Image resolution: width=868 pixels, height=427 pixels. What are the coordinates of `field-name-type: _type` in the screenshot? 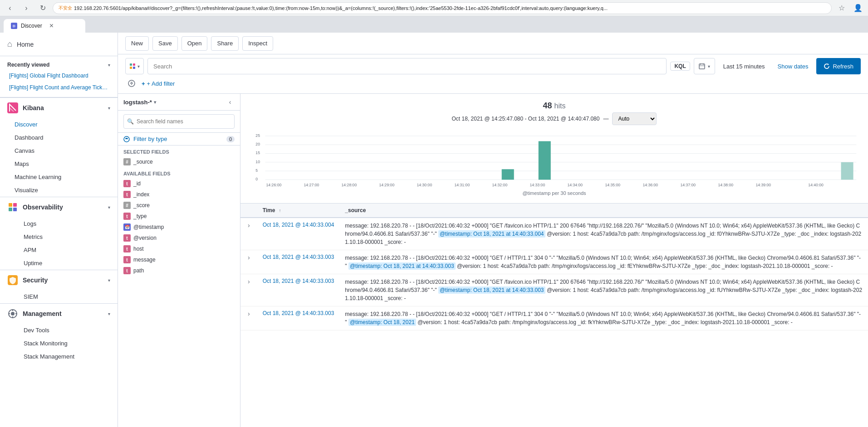 It's located at (140, 216).